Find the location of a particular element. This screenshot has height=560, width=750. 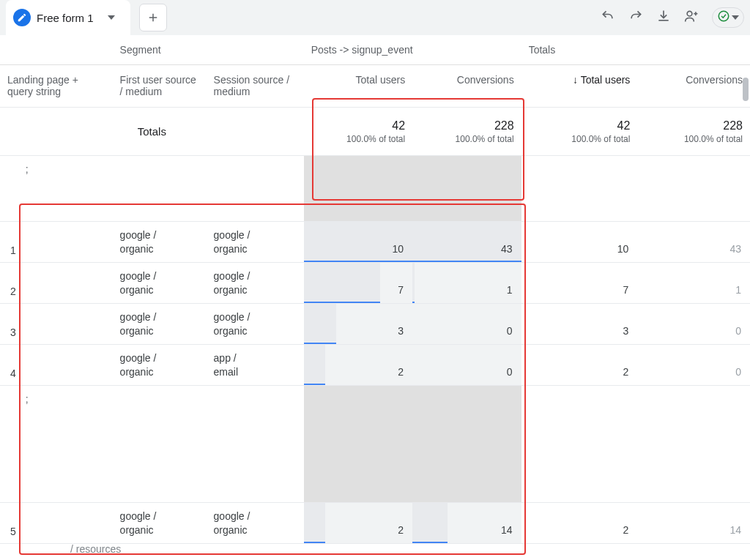

col-totals-section: Totals is located at coordinates (636, 50).